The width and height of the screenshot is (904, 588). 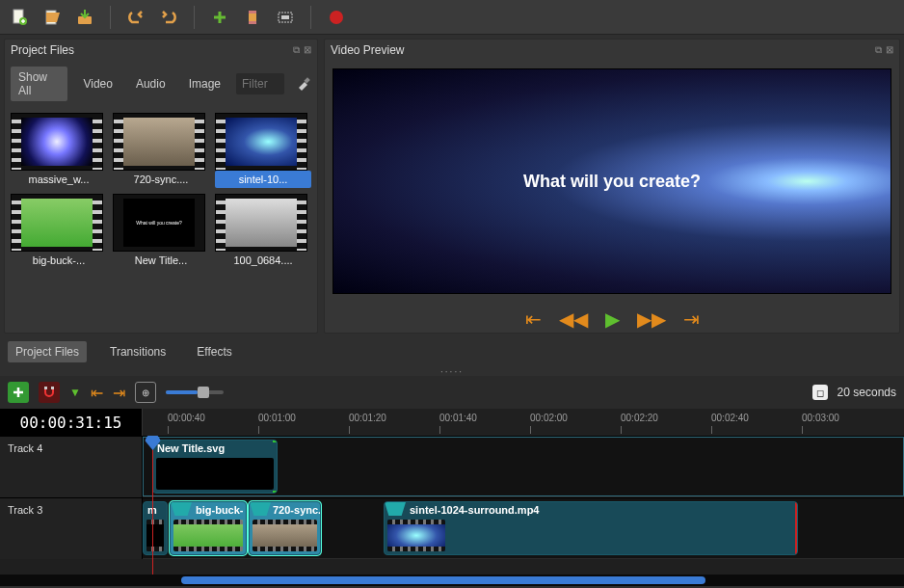 What do you see at coordinates (85, 17) in the screenshot?
I see `save-icon` at bounding box center [85, 17].